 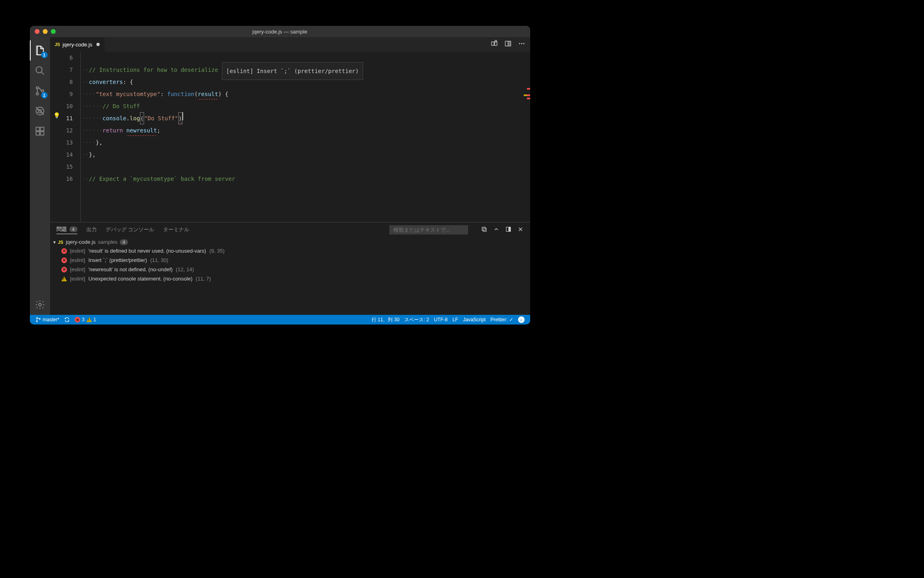 What do you see at coordinates (290, 276) in the screenshot?
I see `problems-list: ▾ JS jqery-code.js samples 4 ✕[eslint]'r…` at bounding box center [290, 276].